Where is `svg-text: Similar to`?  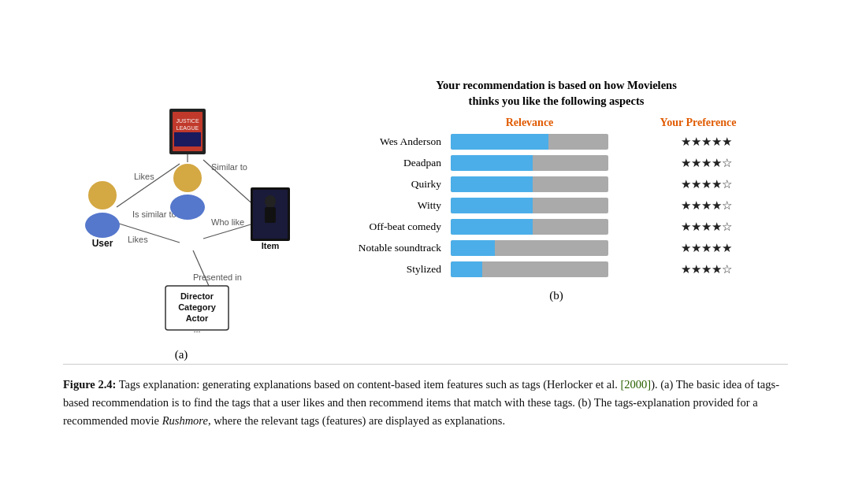 svg-text: Similar to is located at coordinates (229, 167).